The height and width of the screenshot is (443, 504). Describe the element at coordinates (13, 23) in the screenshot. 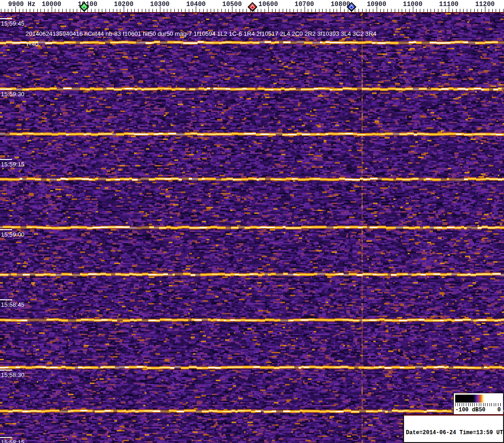

I see `time-label: 15:59:45` at that location.